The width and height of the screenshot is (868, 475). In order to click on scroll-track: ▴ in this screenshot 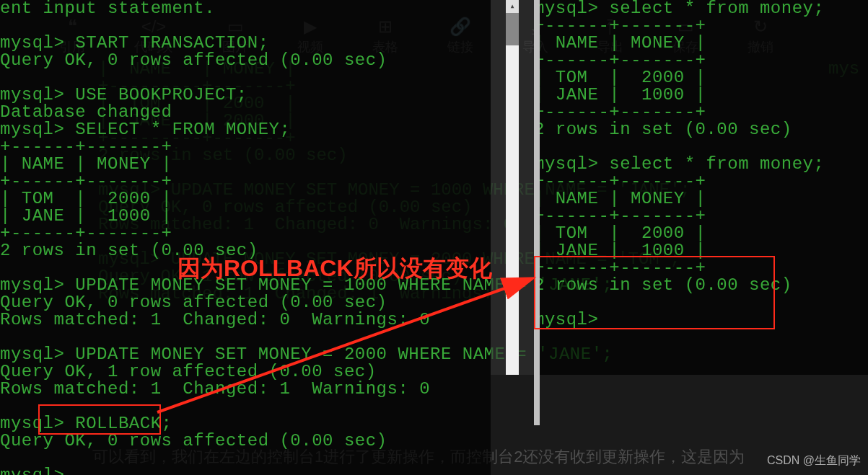, I will do `click(512, 187)`.